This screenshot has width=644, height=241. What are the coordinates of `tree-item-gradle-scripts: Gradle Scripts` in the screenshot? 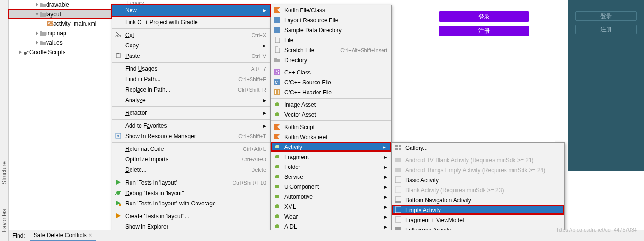 It's located at (60, 52).